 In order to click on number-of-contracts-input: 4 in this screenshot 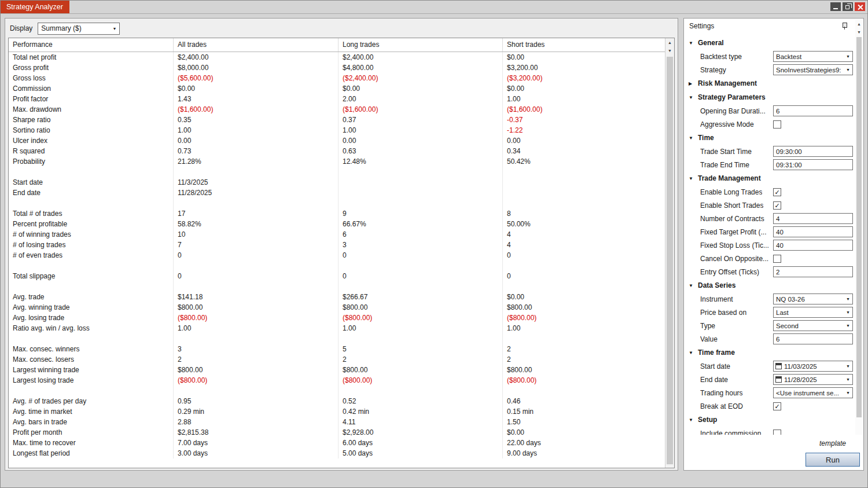, I will do `click(813, 219)`.